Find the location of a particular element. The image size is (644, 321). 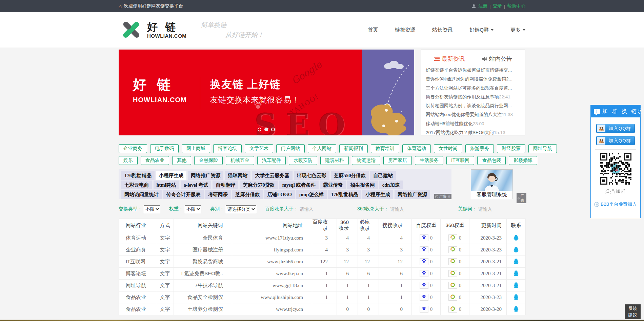

tag-link: 考研网课 is located at coordinates (218, 194).